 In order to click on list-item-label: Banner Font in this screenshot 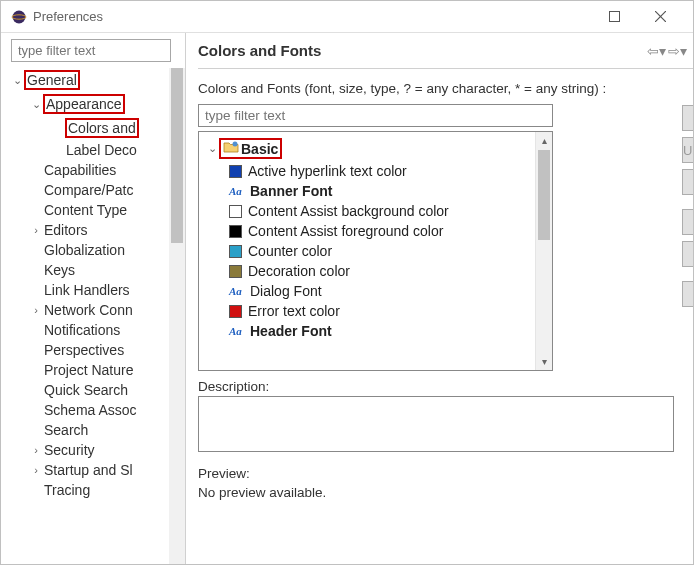, I will do `click(291, 191)`.